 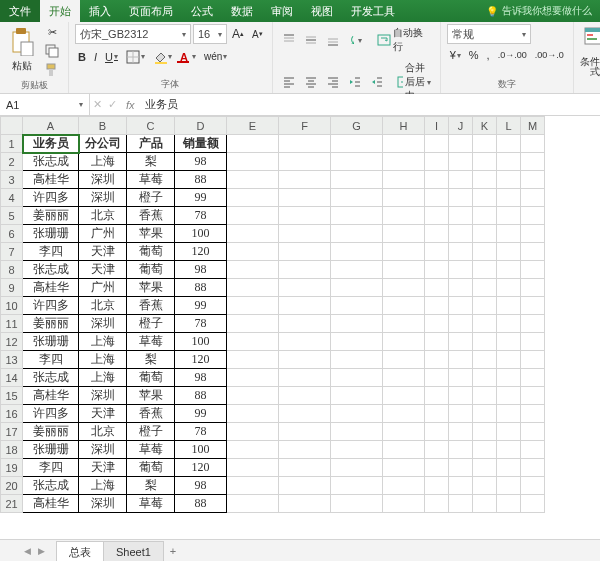 I want to click on row-header: 19, so click(x=12, y=468).